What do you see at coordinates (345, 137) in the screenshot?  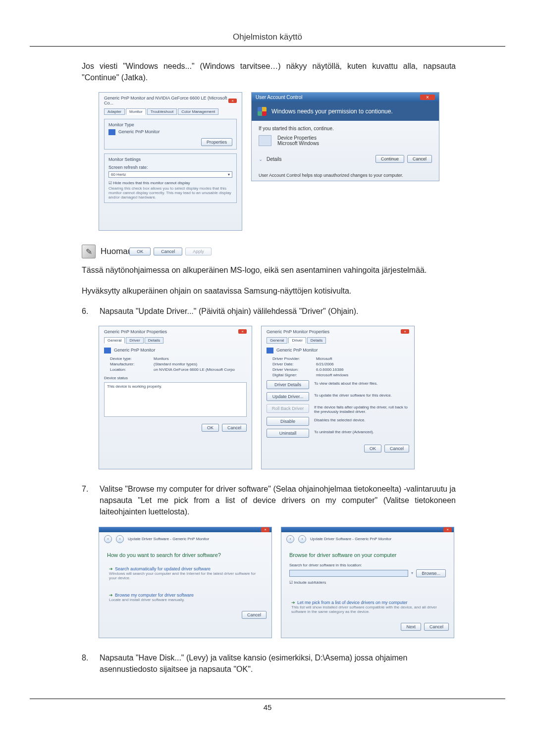 I see `uac-dialog: User Account Control × Windows needs you…` at bounding box center [345, 137].